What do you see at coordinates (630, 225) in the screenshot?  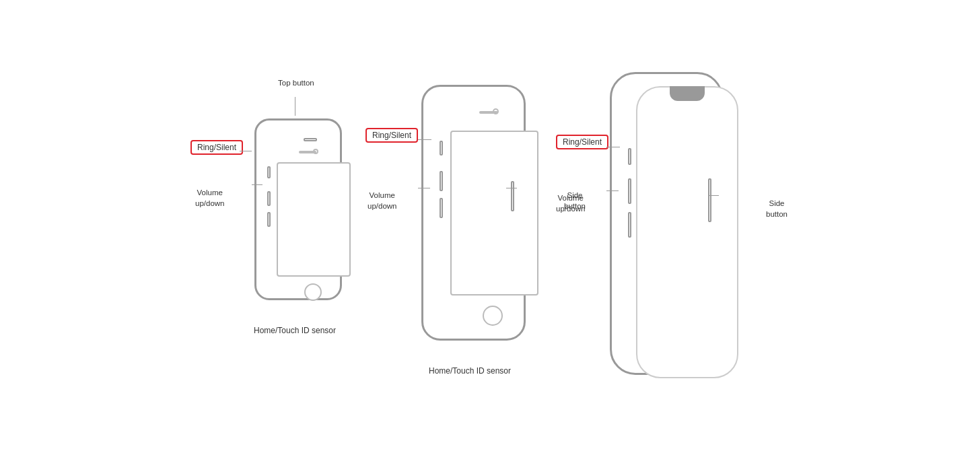 I see `large-vol-down` at bounding box center [630, 225].